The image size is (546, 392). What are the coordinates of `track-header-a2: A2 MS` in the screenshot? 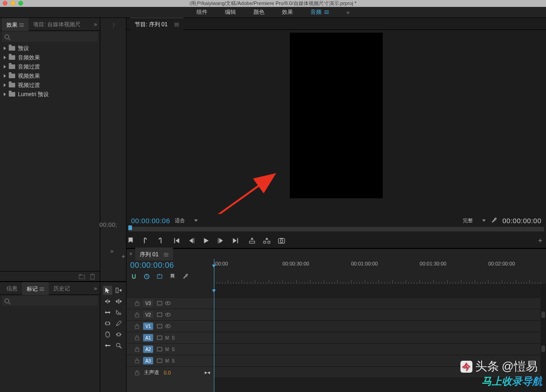 It's located at (170, 350).